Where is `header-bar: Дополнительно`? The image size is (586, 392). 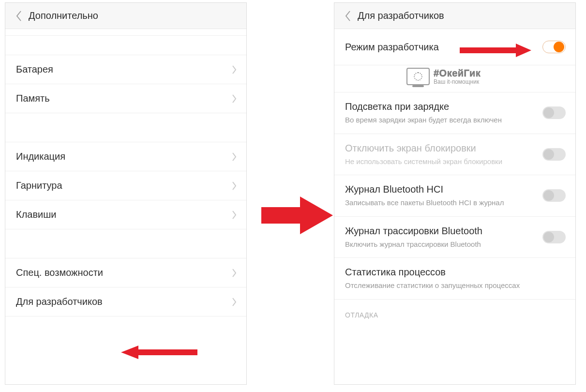
header-bar: Дополнительно is located at coordinates (126, 16).